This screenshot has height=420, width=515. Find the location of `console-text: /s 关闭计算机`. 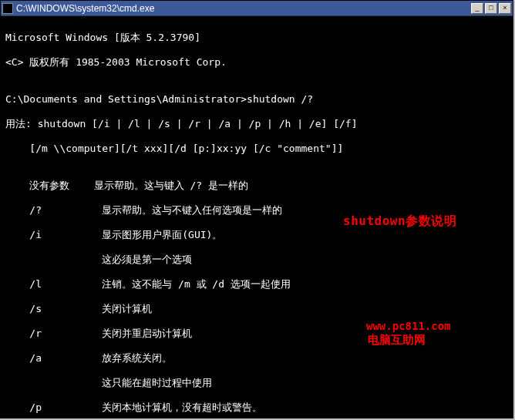

console-text: /s 关闭计算机 is located at coordinates (257, 309).